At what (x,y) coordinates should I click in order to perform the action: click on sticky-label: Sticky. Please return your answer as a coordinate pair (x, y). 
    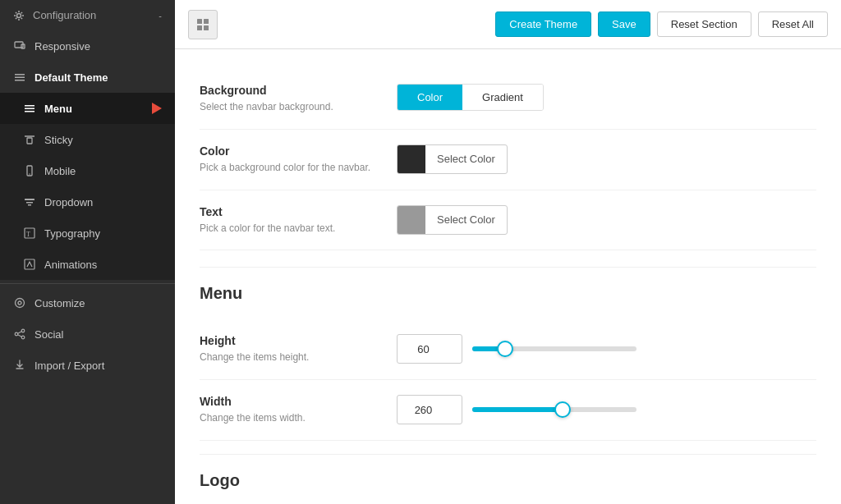
    Looking at the image, I should click on (103, 140).